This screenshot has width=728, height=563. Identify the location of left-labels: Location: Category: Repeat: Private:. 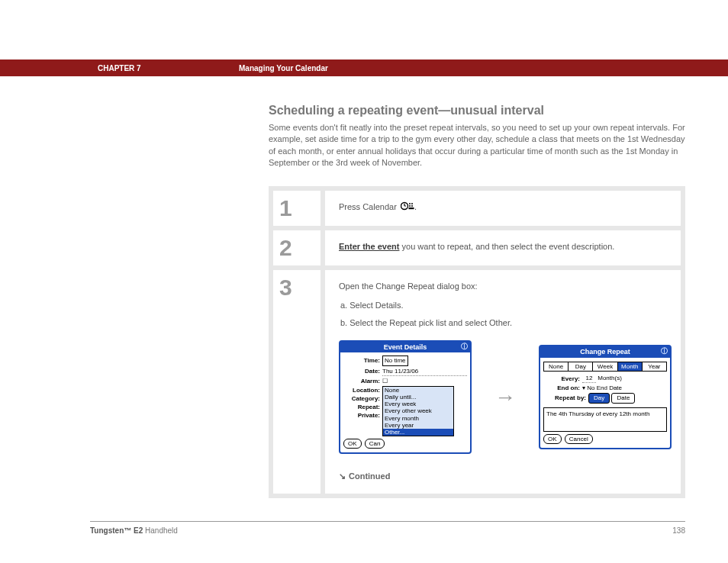
(363, 403).